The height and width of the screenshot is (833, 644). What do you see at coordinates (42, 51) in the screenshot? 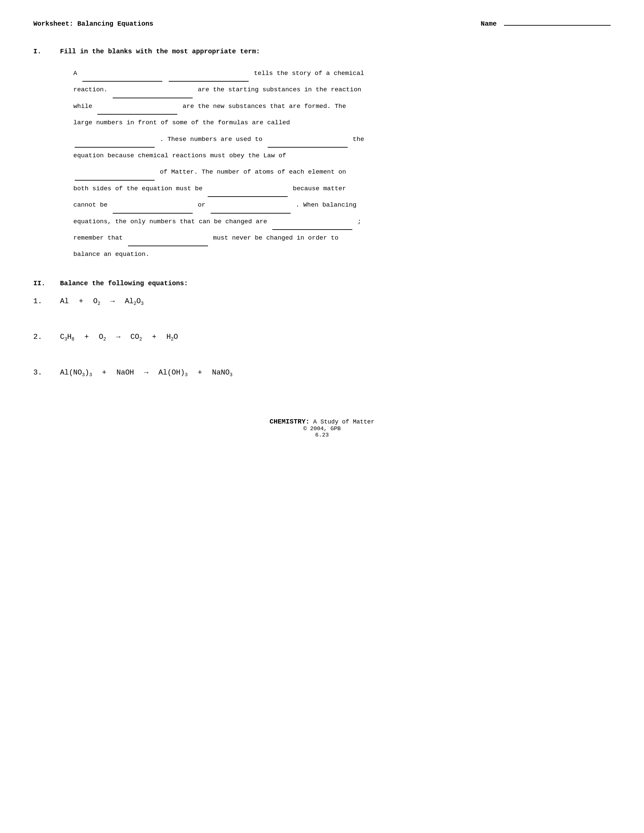
I see `section-i-number: I.` at bounding box center [42, 51].